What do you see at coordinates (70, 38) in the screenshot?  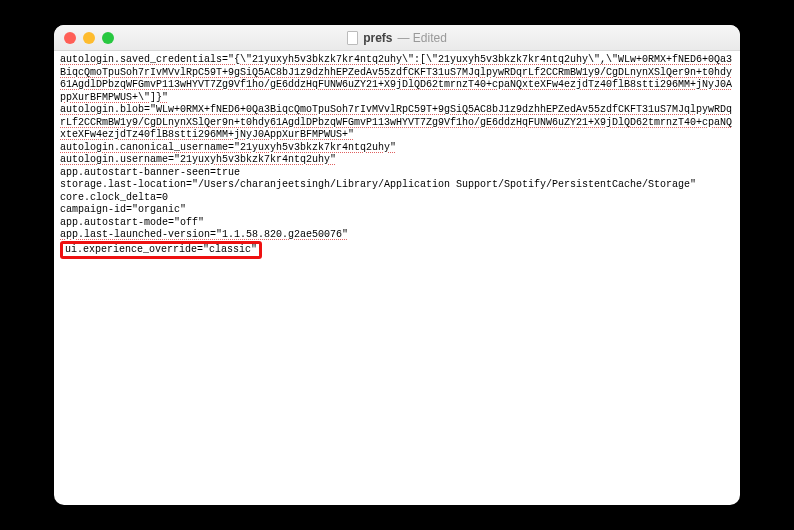 I see `close-icon` at bounding box center [70, 38].